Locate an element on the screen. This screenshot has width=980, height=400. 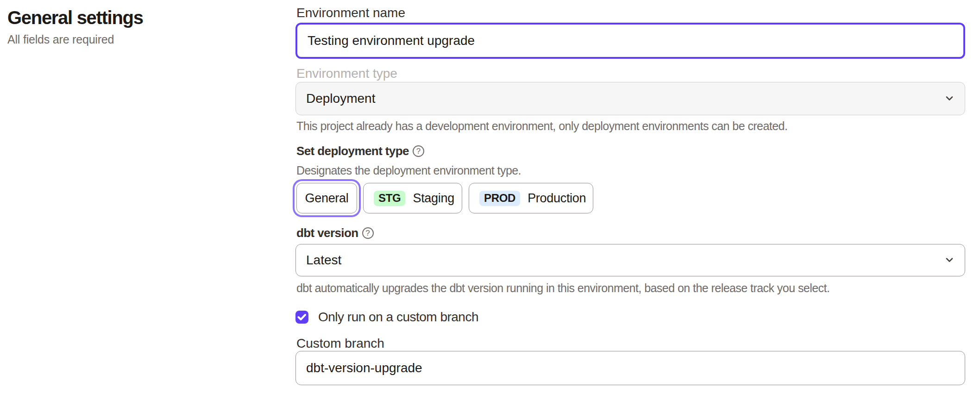
settings-header: General settings All fields are required is located at coordinates (75, 27).